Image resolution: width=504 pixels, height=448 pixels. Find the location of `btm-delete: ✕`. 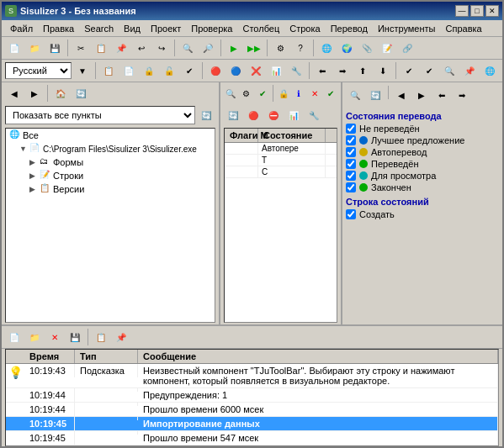

btm-delete: ✕ is located at coordinates (55, 337).